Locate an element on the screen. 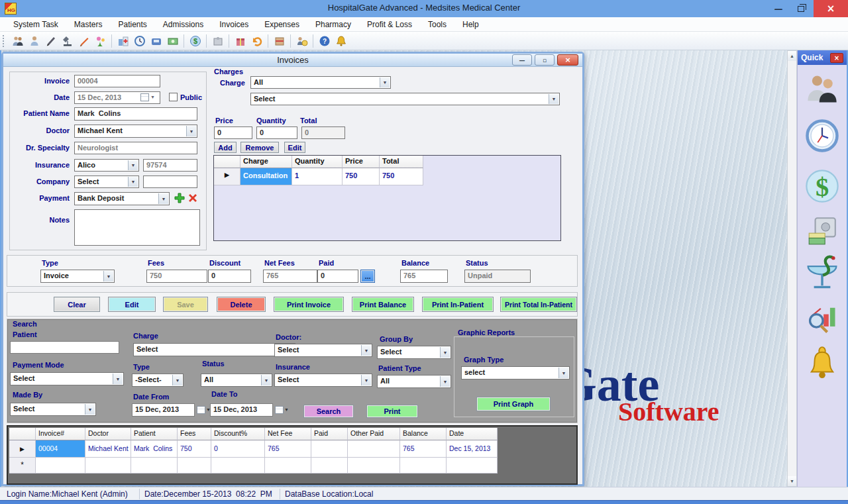  net-fees-field: 765 is located at coordinates (290, 276).